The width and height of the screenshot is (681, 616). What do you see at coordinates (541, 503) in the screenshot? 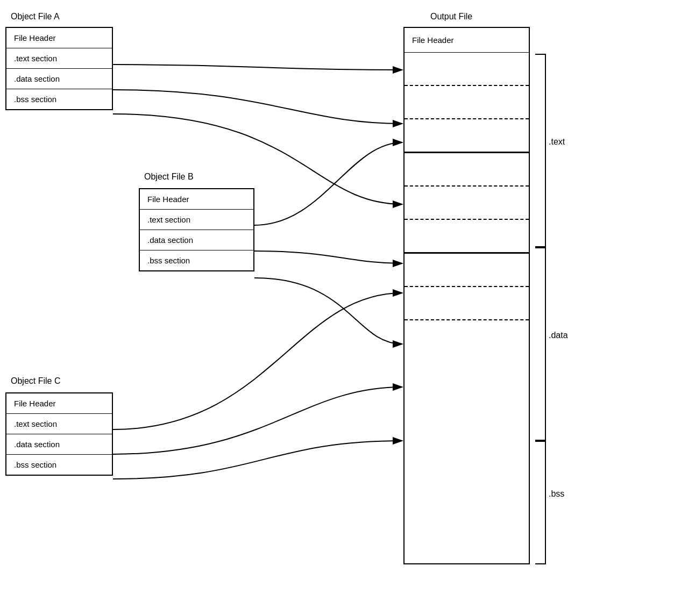
I see `bss-bracket` at bounding box center [541, 503].